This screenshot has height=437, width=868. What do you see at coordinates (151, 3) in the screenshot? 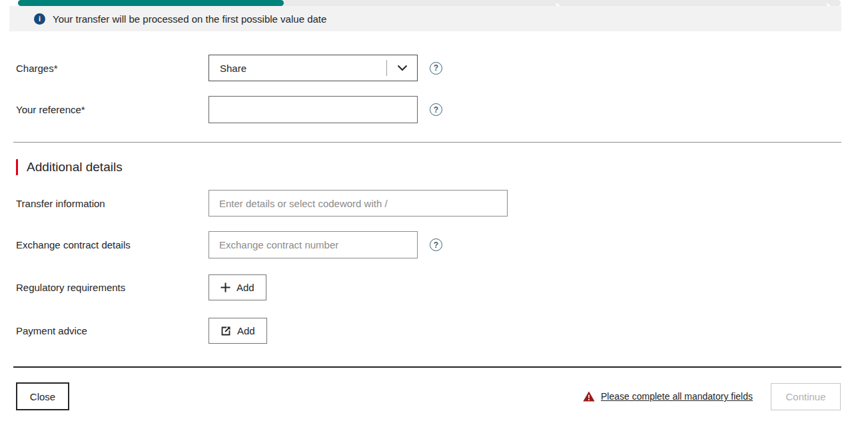
I see `progress-bar-fill` at bounding box center [151, 3].